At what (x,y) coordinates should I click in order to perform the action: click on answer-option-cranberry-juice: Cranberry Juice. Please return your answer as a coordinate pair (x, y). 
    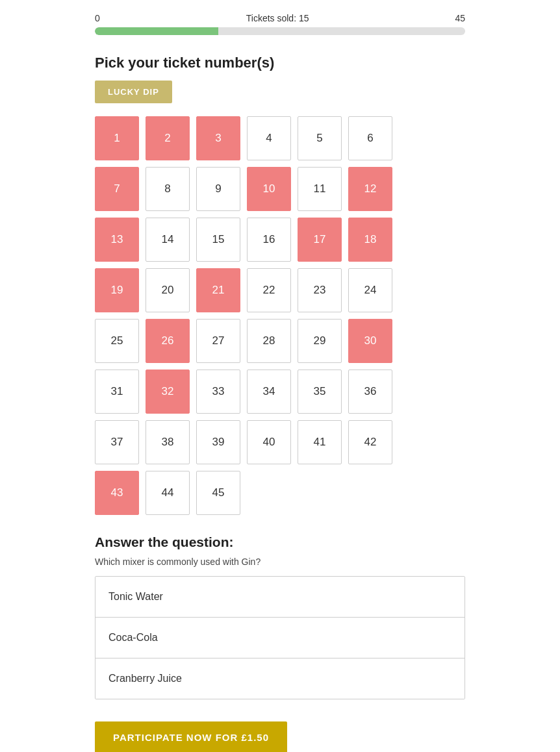
    Looking at the image, I should click on (280, 679).